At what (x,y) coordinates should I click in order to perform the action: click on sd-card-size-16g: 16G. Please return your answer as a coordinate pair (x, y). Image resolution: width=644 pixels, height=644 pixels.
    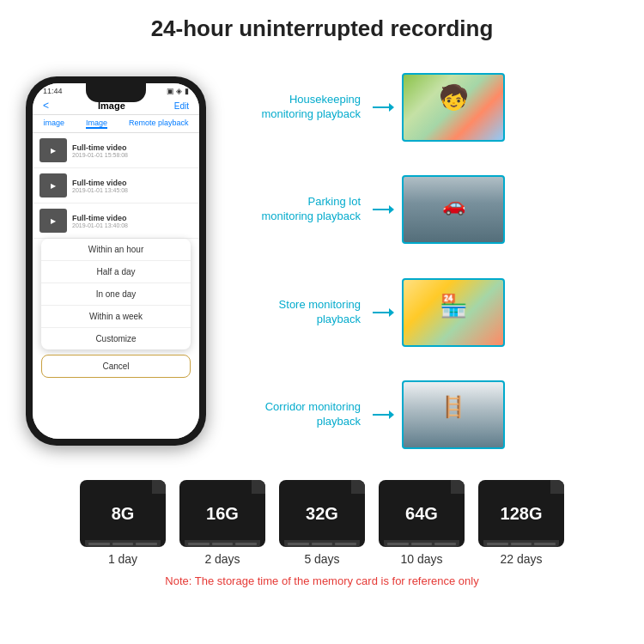
    Looking at the image, I should click on (222, 513).